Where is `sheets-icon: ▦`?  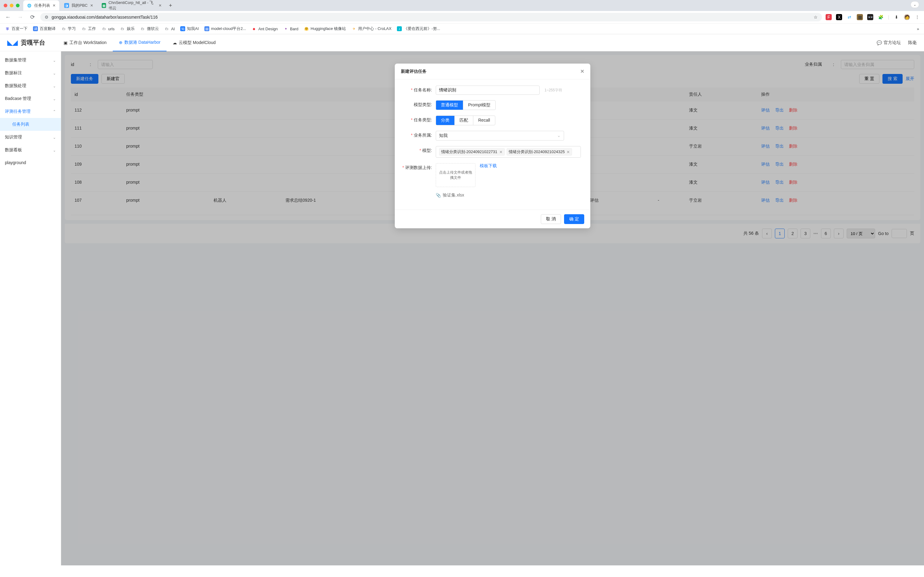 sheets-icon: ▦ is located at coordinates (104, 5).